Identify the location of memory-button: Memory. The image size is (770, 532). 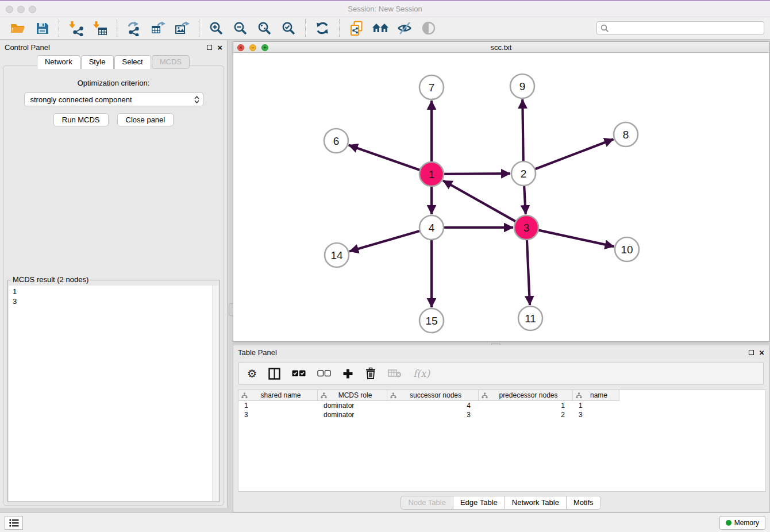
(742, 523).